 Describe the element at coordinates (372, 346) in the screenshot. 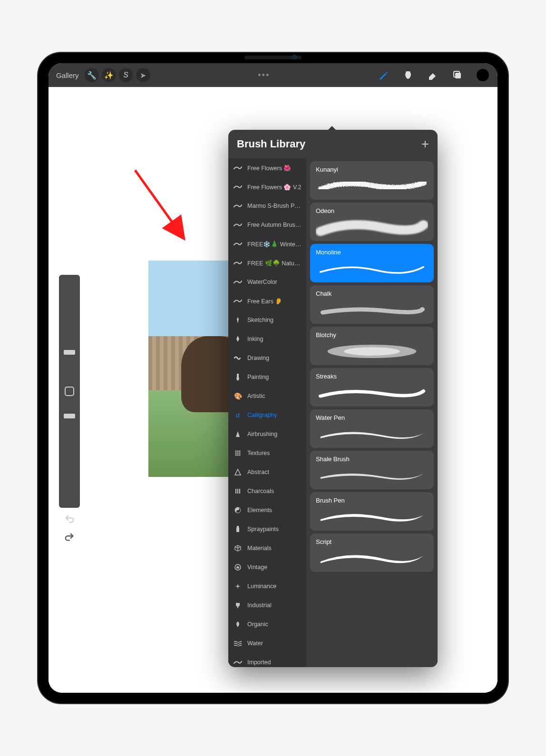

I see `brush-item: Blotchy` at that location.